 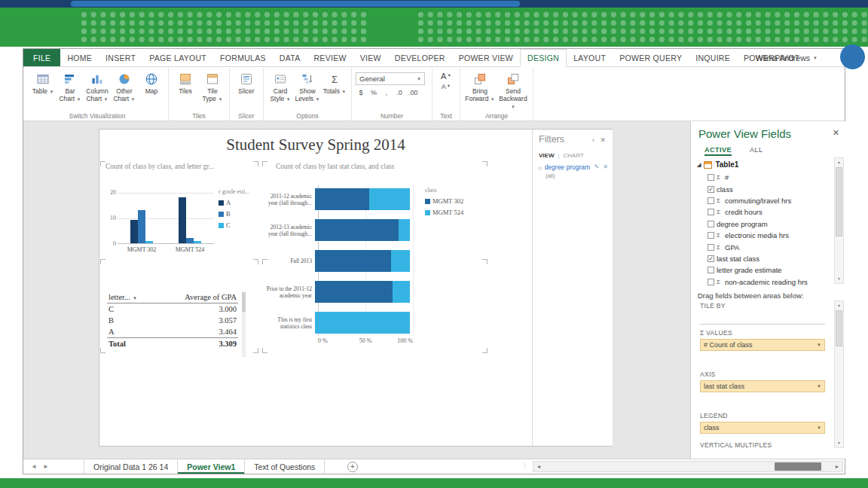 I want to click on ribbon-tab-home: HOME, so click(x=80, y=57).